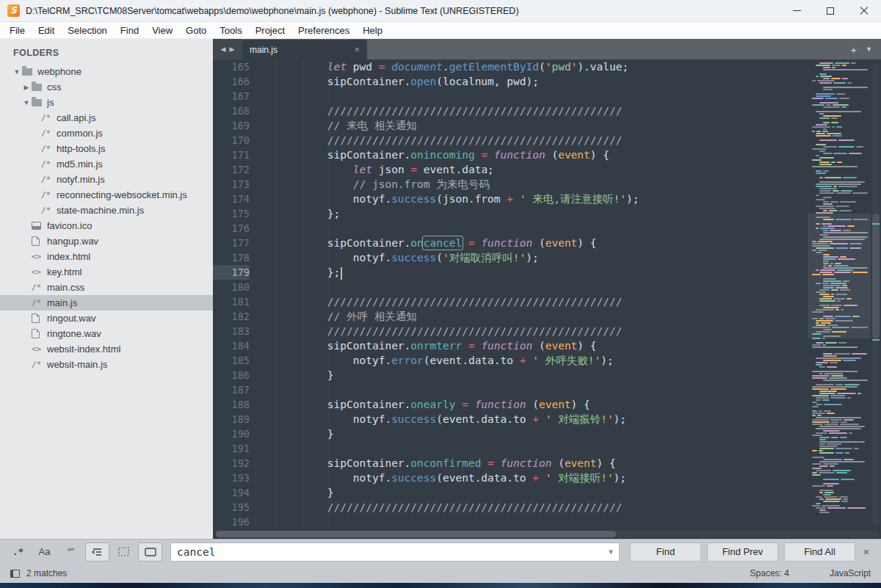  Describe the element at coordinates (373, 31) in the screenshot. I see `menu-help: Help` at that location.